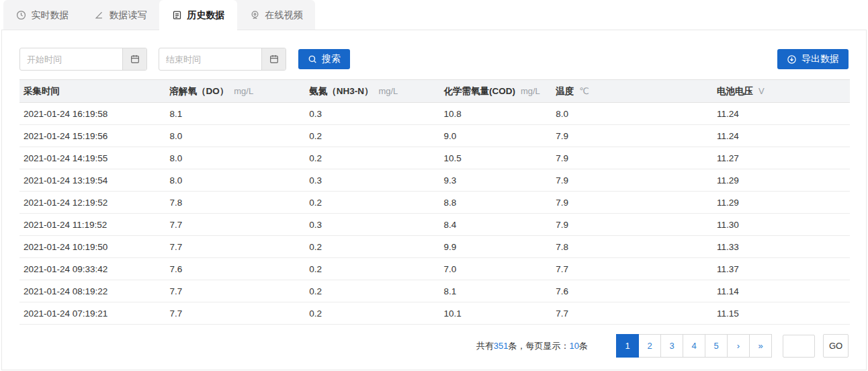 The image size is (868, 371). What do you see at coordinates (574, 345) in the screenshot?
I see `page-size: 10` at bounding box center [574, 345].